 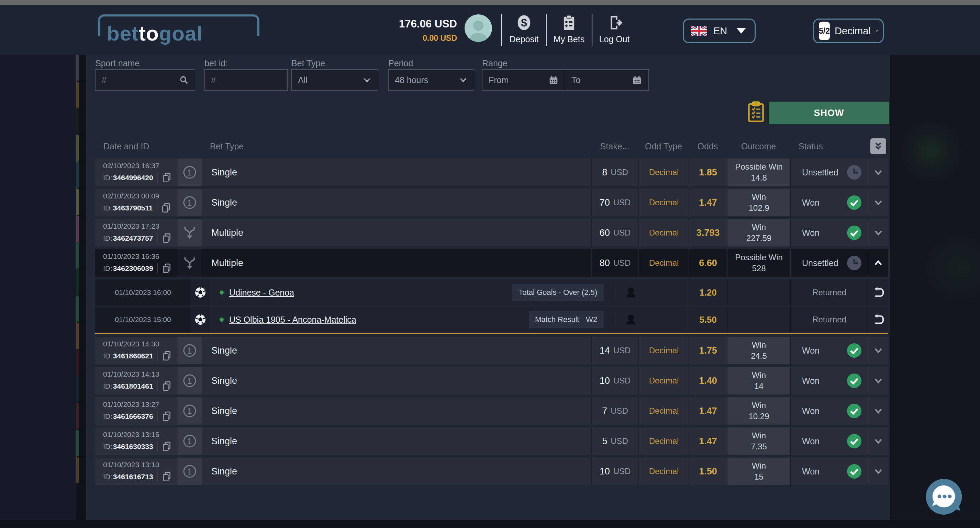 I want to click on site-header: bettogoal 176.06 USD 0.00 USD $ Deposit, so click(x=490, y=30).